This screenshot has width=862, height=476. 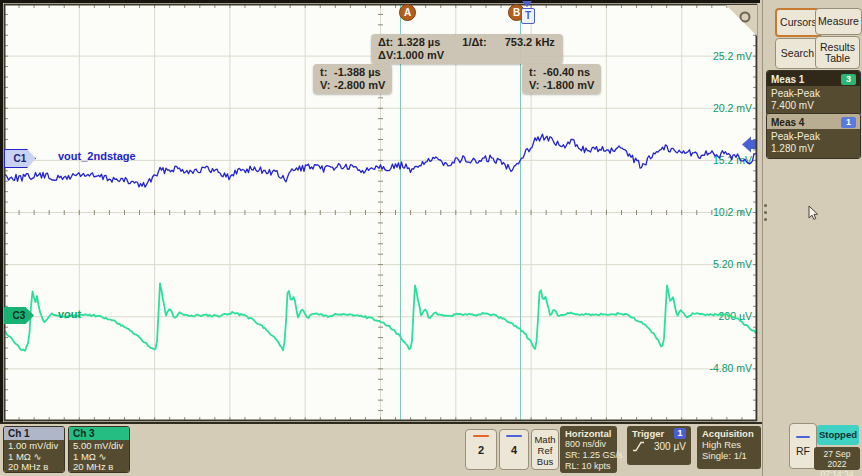 I want to click on meas4-title: Meas 4, so click(x=788, y=122).